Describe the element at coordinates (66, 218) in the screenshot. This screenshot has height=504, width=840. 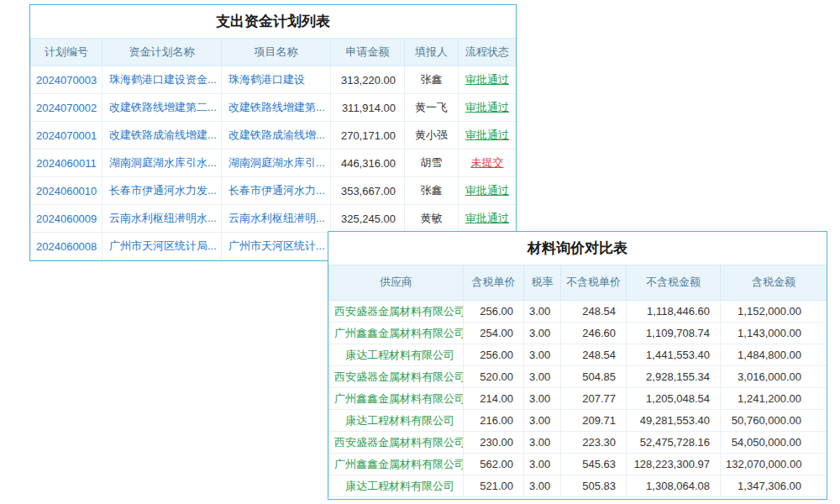
I see `plan-id-link: 2024060009` at that location.